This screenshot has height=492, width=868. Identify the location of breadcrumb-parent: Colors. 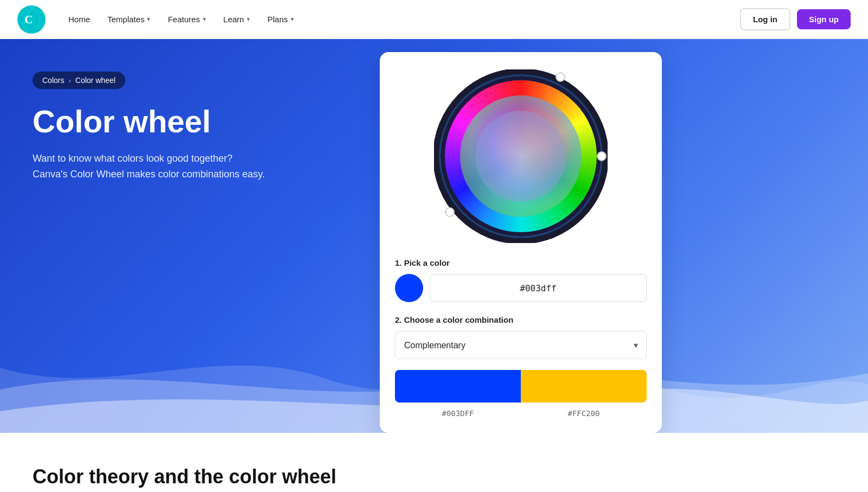
(53, 80).